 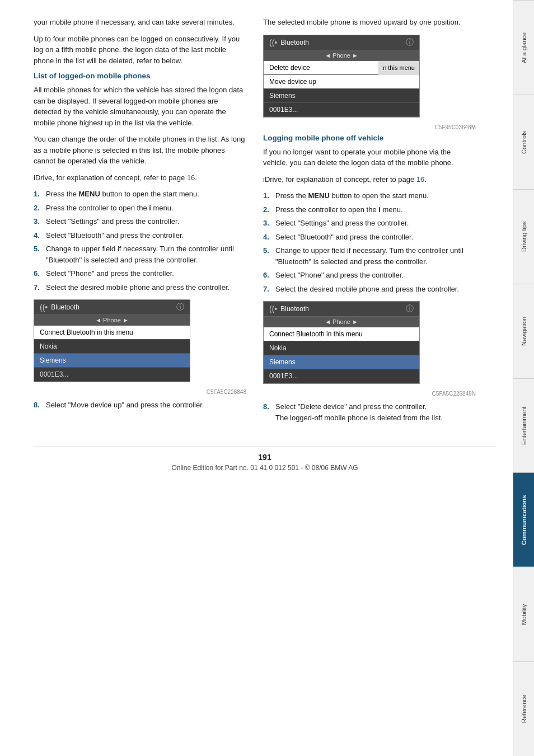 What do you see at coordinates (351, 406) in the screenshot?
I see `step8-text-right: Select "Delete device" and press the con…` at bounding box center [351, 406].